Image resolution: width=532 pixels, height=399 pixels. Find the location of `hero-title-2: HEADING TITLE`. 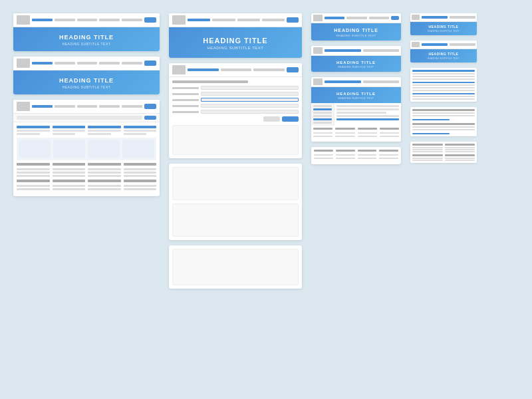

hero-title-2: HEADING TITLE is located at coordinates (86, 80).